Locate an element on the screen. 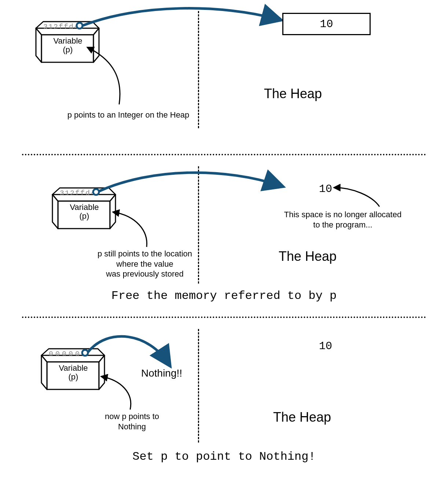 This screenshot has width=448, height=481. box-note: p still points to the location where the… is located at coordinates (145, 264).